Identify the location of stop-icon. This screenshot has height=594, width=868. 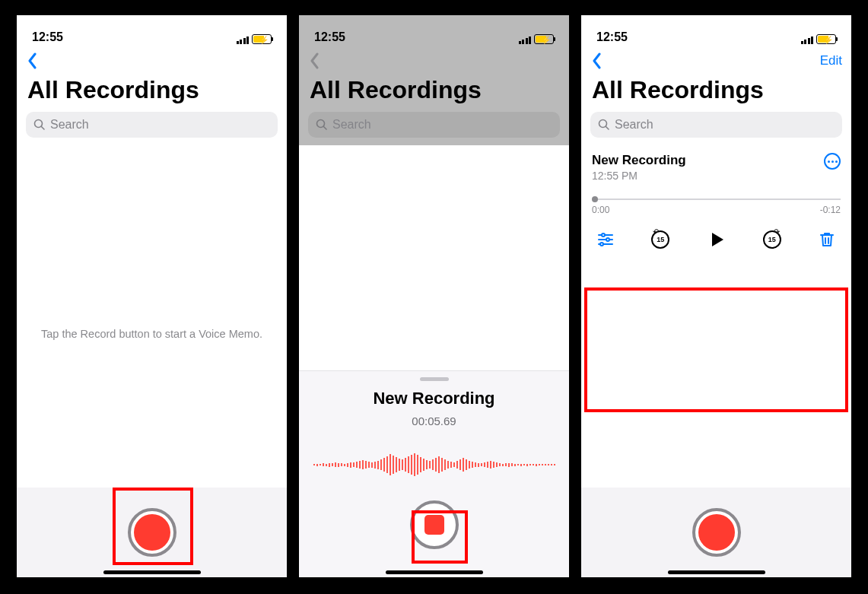
(434, 525).